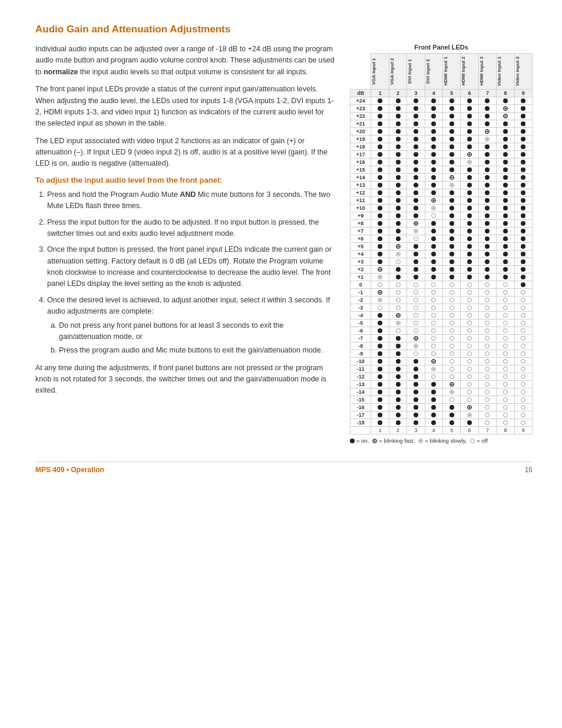 The height and width of the screenshot is (728, 562). I want to click on footer-right: 16, so click(529, 470).